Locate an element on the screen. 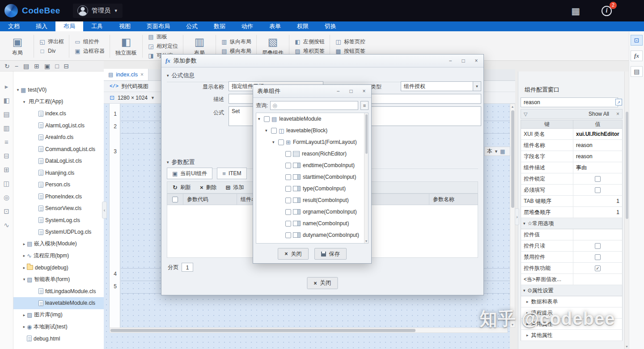 This screenshot has height=349, width=644. property-section-header: ▾⊙属性设置 is located at coordinates (572, 290).